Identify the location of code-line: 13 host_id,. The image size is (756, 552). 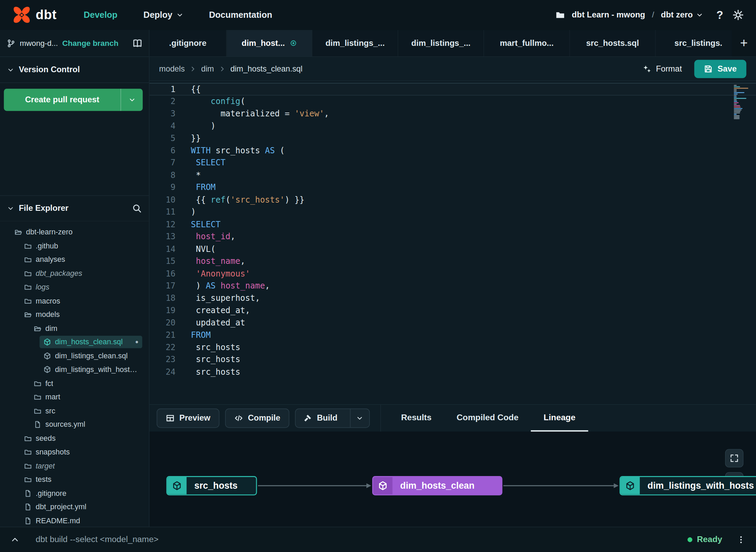
(453, 237).